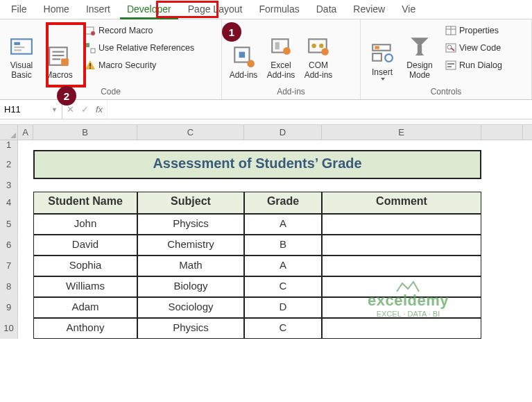 This screenshot has width=532, height=402. Describe the element at coordinates (279, 10) in the screenshot. I see `tab-formulas: Formulas` at that location.